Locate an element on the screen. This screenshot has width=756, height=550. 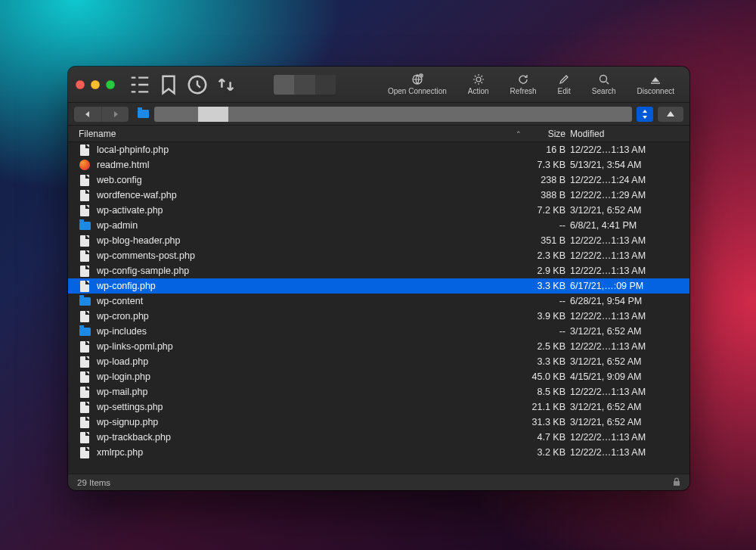
open-connection-label: Open Connection is located at coordinates (417, 91).